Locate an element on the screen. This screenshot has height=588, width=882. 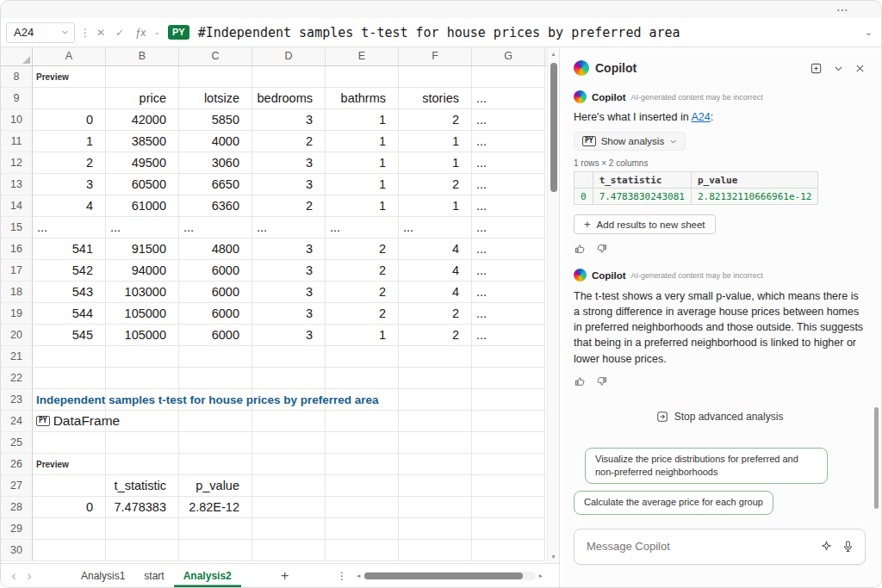
cell-F23 is located at coordinates (436, 399).